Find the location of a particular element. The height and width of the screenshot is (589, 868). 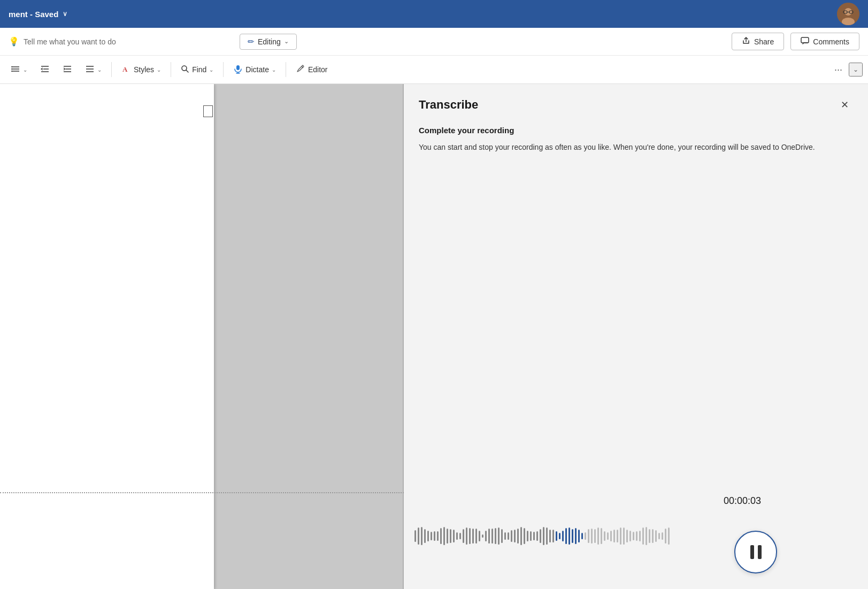

dictate-chevron-icon: ⌄ is located at coordinates (274, 70).